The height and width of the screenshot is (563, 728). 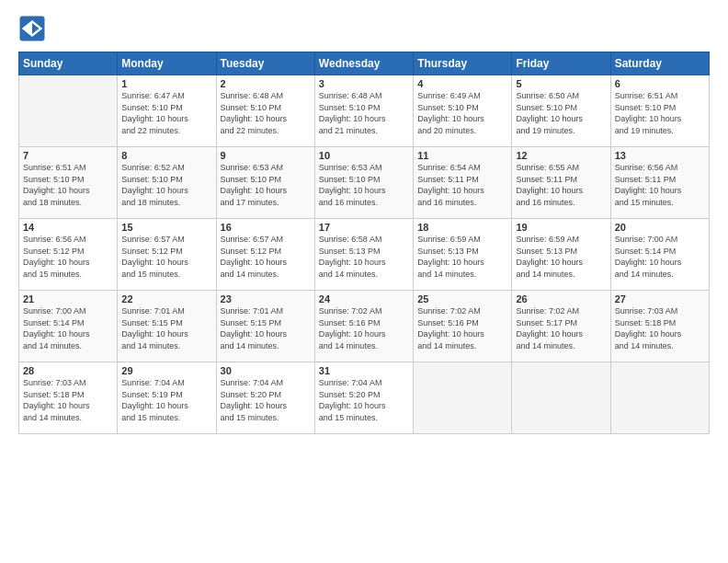 I want to click on day-info: Sunrise: 6:49 AM Sunset: 5:10 PM Dayligh…, so click(x=462, y=113).